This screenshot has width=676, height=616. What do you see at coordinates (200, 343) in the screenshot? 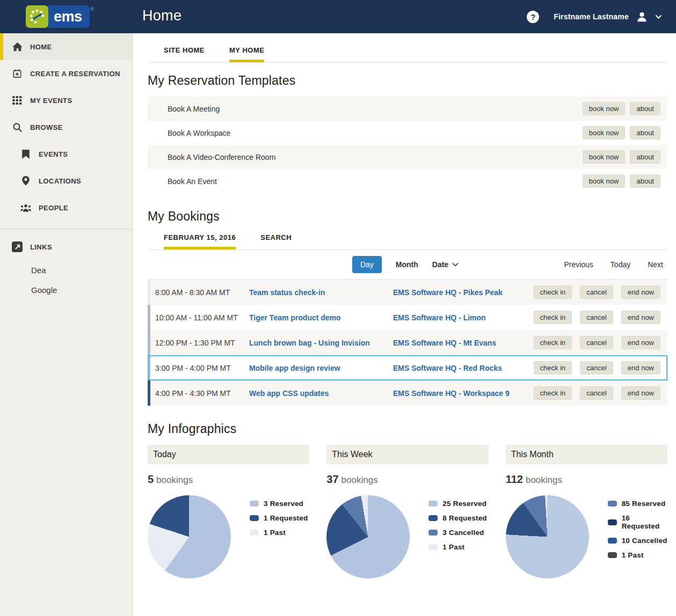
I see `booking-time: 12:00 PM - 1:30 PM MT` at bounding box center [200, 343].